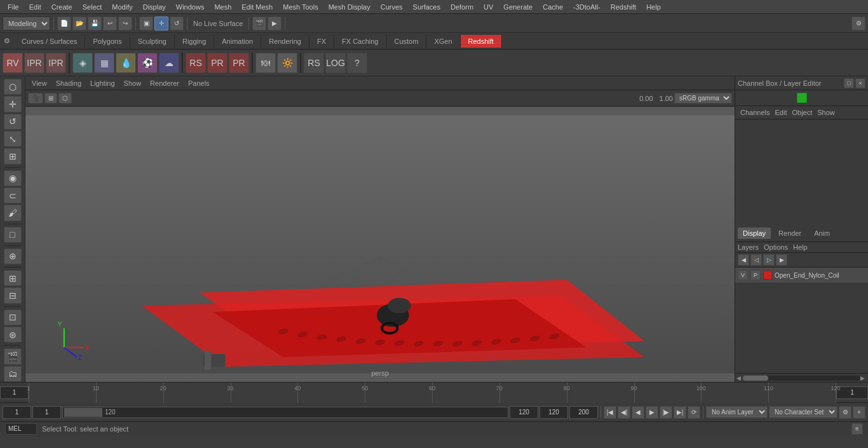 This screenshot has height=448, width=868. Describe the element at coordinates (83, 63) in the screenshot. I see `shelf-diamond: ◈` at that location.